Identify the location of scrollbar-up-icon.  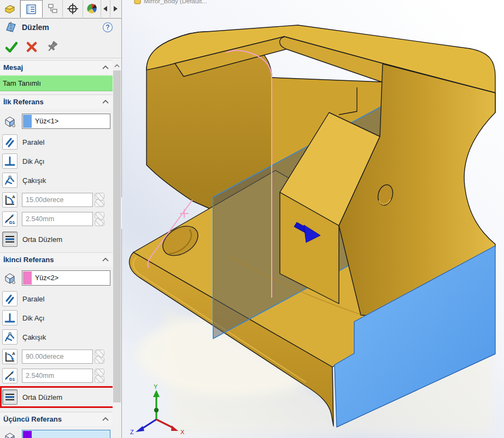
(117, 66).